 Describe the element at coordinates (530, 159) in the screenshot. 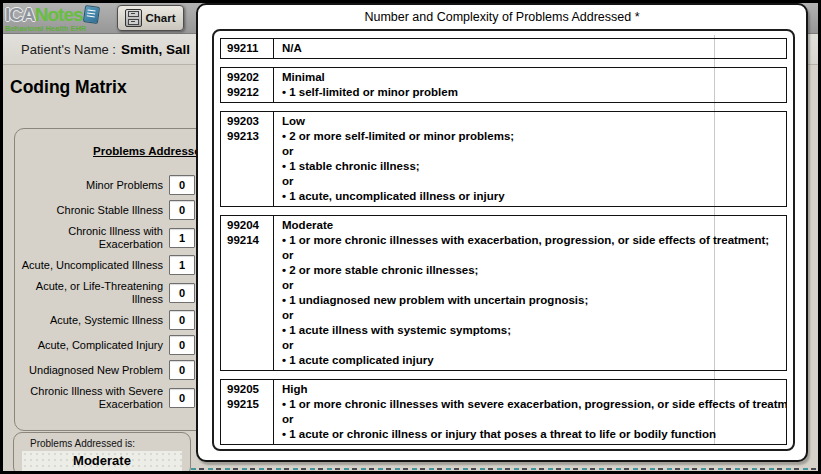

I see `row-description: Low • 2 or more self-limited or minor pr…` at that location.